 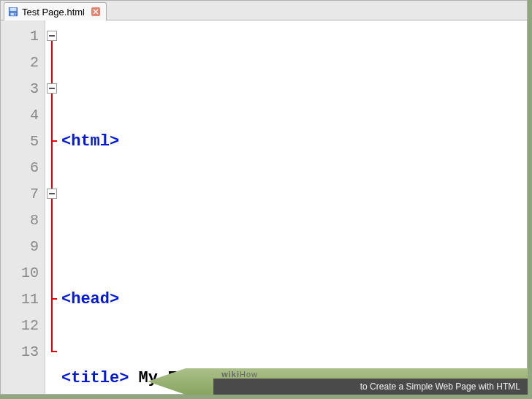 What do you see at coordinates (20, 300) in the screenshot?
I see `line-number: 11` at bounding box center [20, 300].